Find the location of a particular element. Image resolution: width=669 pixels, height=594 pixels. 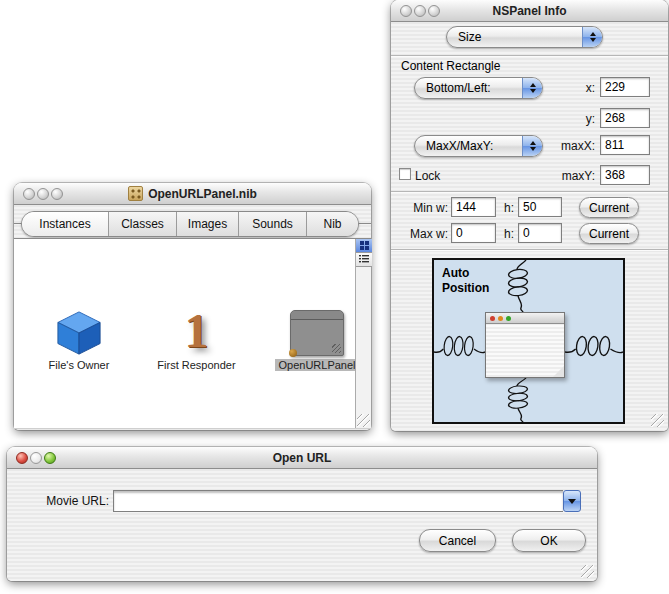

spring-left-icon is located at coordinates (460, 345).